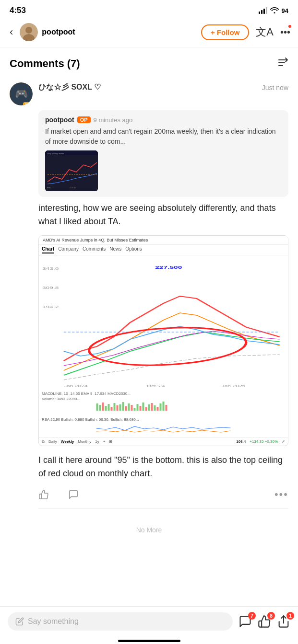  Describe the element at coordinates (67, 442) in the screenshot. I see `time-weekly: Weekly` at that location.